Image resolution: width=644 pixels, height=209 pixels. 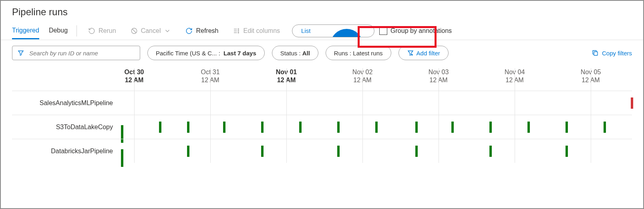 What do you see at coordinates (347, 33) in the screenshot?
I see `view-toggle-gantt: Gantt` at bounding box center [347, 33].